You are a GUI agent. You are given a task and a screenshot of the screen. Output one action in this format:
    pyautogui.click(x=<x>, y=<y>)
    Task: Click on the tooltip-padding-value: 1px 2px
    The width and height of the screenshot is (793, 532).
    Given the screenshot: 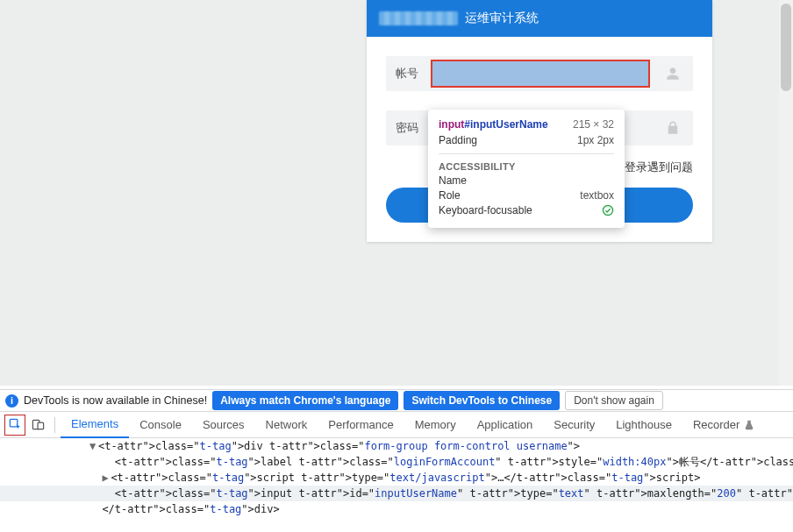 What is the action you would take?
    pyautogui.click(x=596, y=140)
    